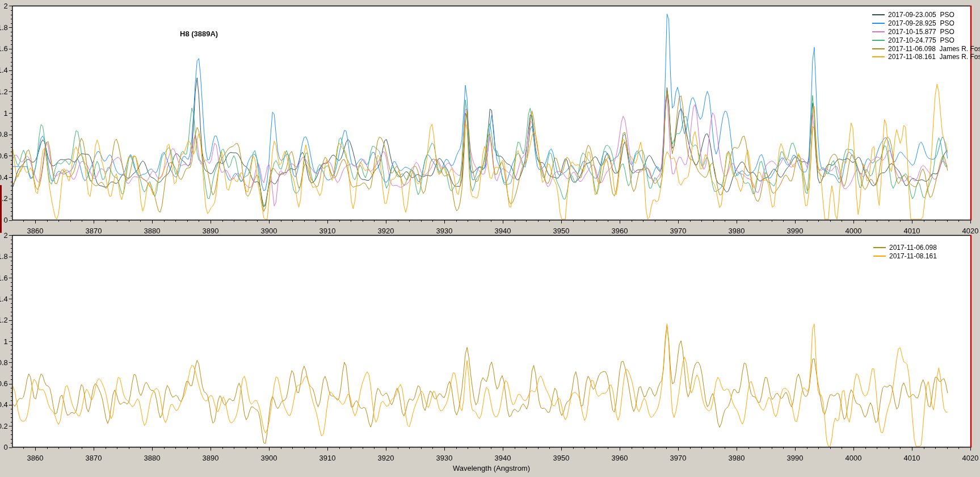 This screenshot has width=980, height=477. What do you see at coordinates (905, 252) in the screenshot?
I see `legend-bottom: 2017-11-06.0982017-11-08.161` at bounding box center [905, 252].